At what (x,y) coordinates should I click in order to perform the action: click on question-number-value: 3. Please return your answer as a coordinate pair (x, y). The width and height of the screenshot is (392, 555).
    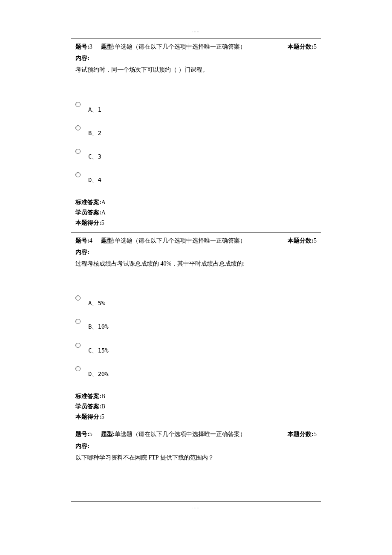
    Looking at the image, I should click on (91, 47).